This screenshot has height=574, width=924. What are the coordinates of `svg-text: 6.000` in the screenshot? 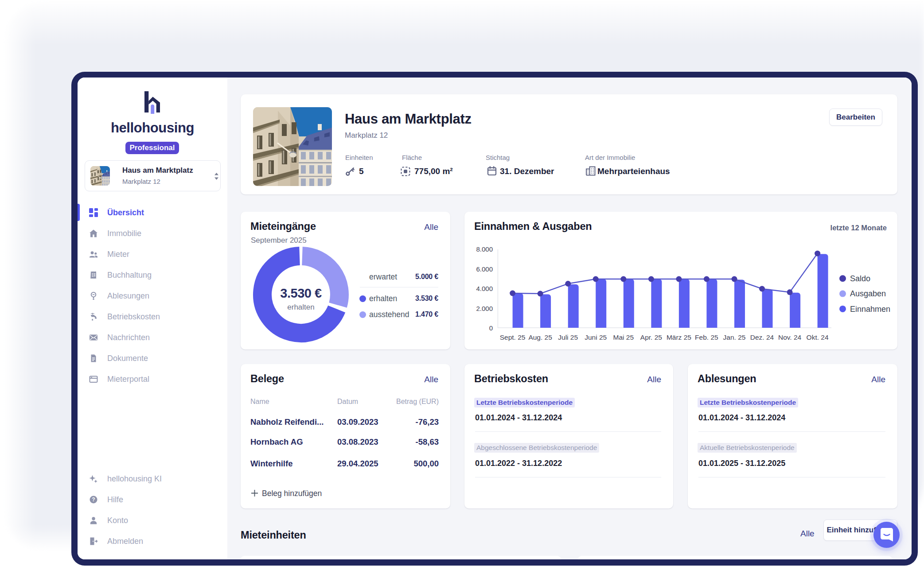 It's located at (484, 269).